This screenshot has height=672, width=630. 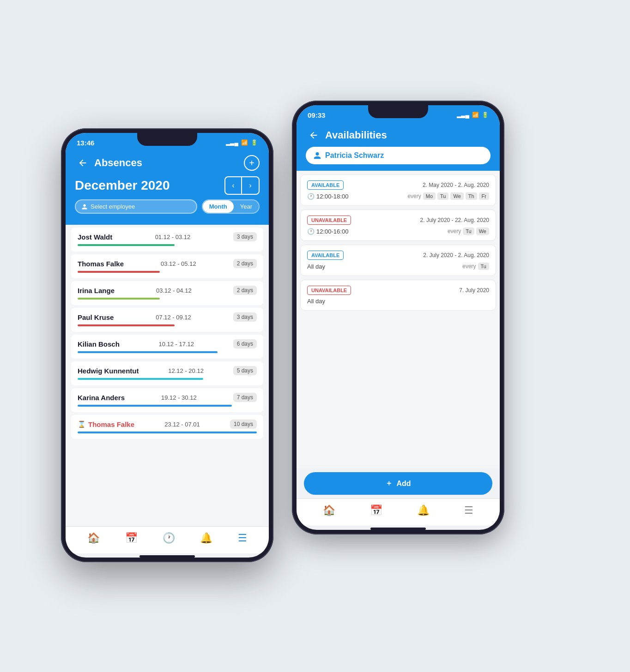 I want to click on employee-name: Patricia Schwarz, so click(x=355, y=156).